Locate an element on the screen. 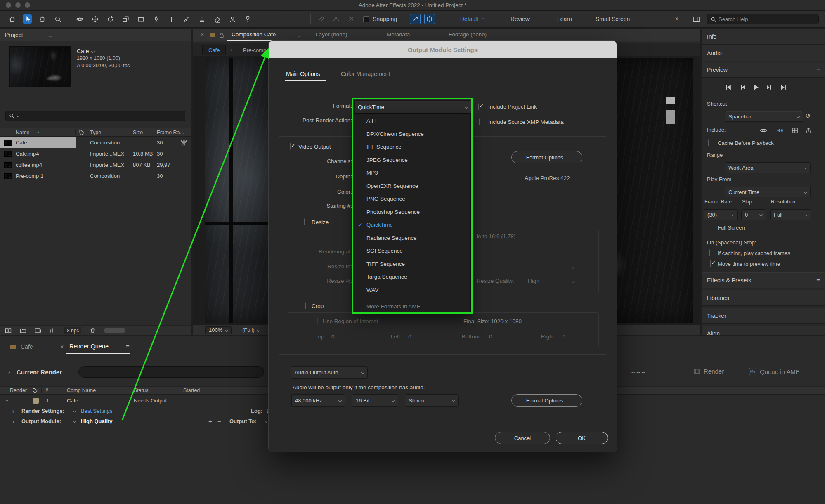  new-composition-icon is located at coordinates (38, 331).